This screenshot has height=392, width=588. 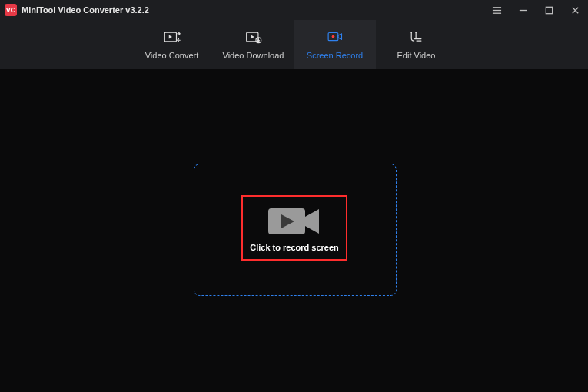 What do you see at coordinates (575, 10) in the screenshot?
I see `close-button` at bounding box center [575, 10].